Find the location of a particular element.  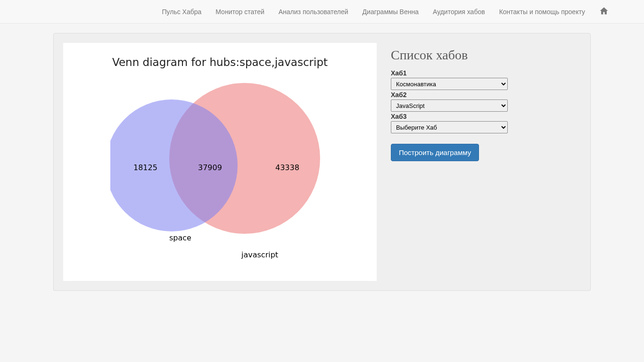

venn-label-a: space is located at coordinates (180, 238).